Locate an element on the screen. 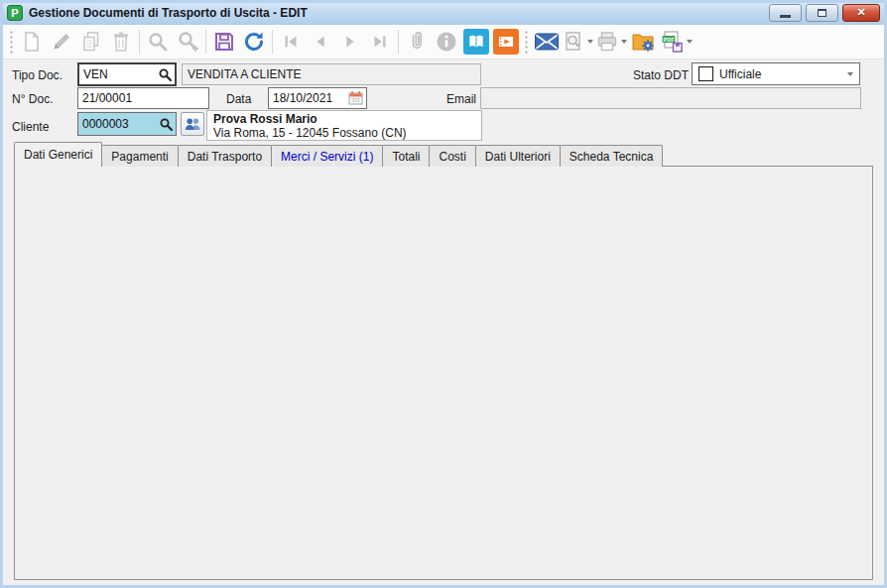 The image size is (887, 588). pdf-save-icon: PDF is located at coordinates (672, 42).